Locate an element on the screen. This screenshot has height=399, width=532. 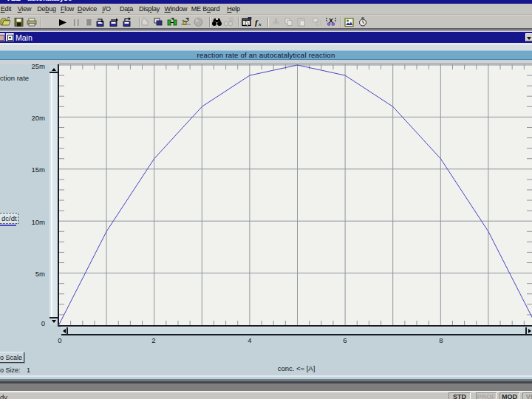
svg-text: x is located at coordinates (260, 24).